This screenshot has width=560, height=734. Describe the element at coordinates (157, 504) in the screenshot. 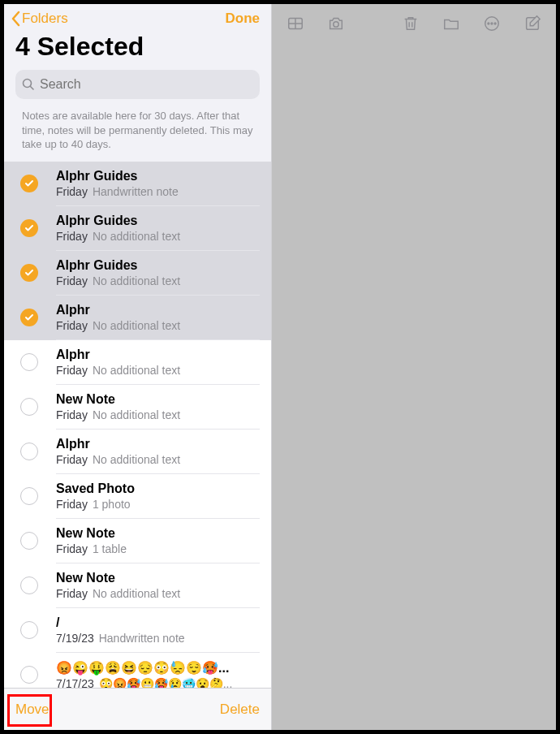

I see `note-subtitle: Friday1 photo` at that location.